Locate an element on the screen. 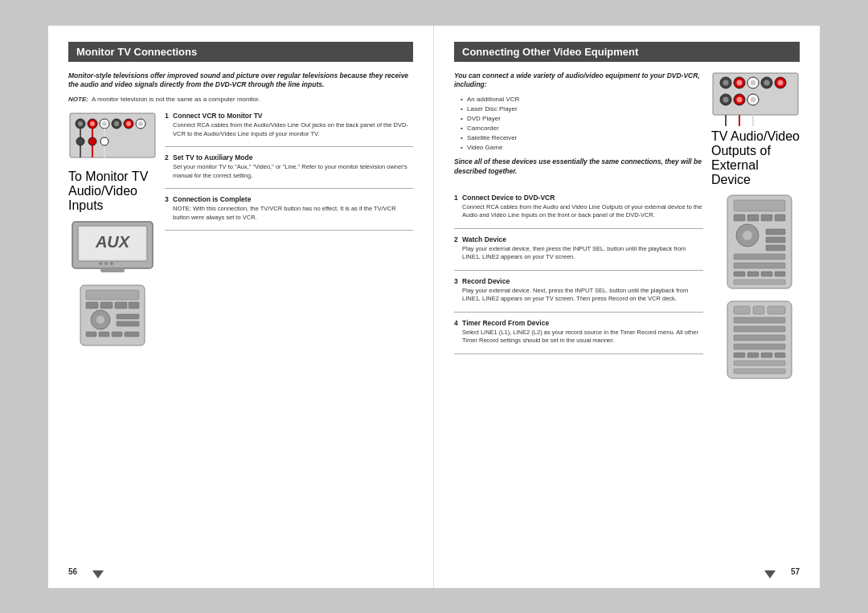  right-triangle-icon is located at coordinates (770, 574).